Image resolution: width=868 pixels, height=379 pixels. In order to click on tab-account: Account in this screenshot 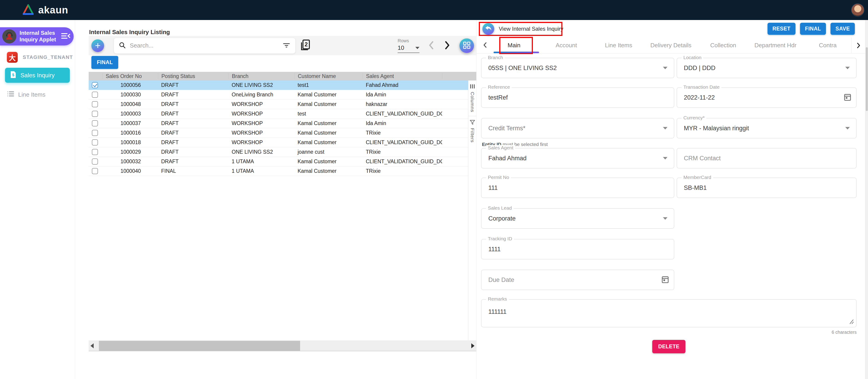, I will do `click(566, 45)`.